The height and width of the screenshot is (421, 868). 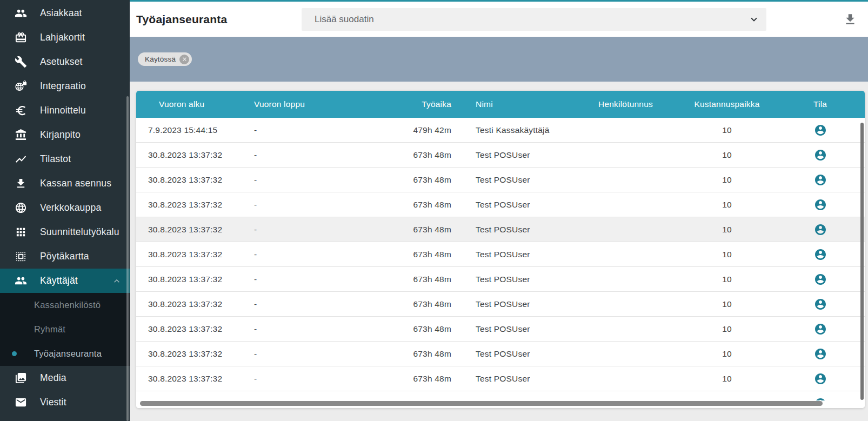 I want to click on cell-tyoaika: 479h 42m, so click(x=399, y=130).